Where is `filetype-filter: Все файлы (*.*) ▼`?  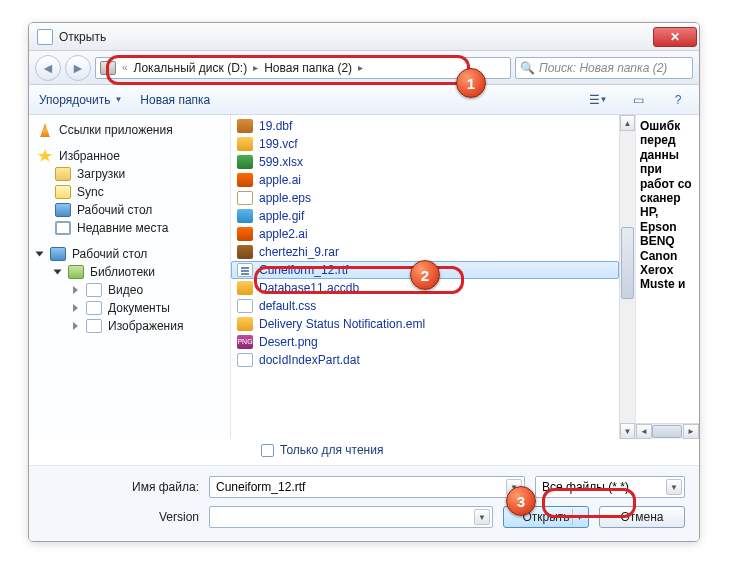 filetype-filter: Все файлы (*.*) ▼ is located at coordinates (610, 487).